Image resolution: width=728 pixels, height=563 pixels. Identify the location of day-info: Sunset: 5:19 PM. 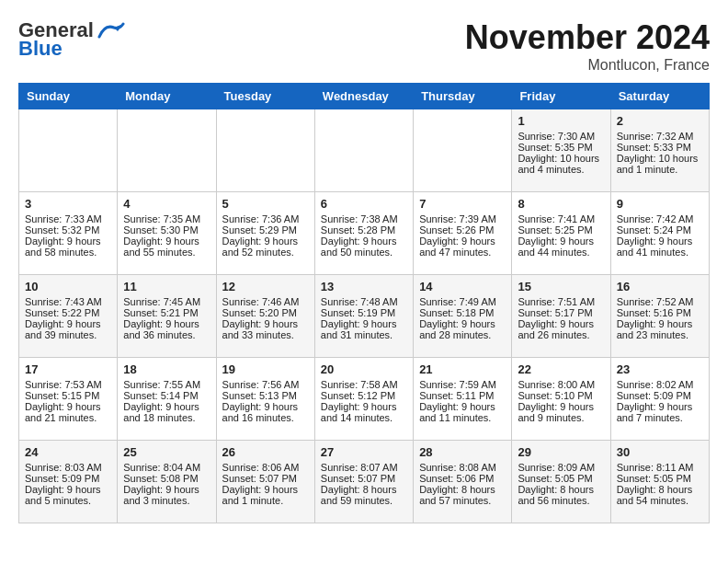
(364, 313).